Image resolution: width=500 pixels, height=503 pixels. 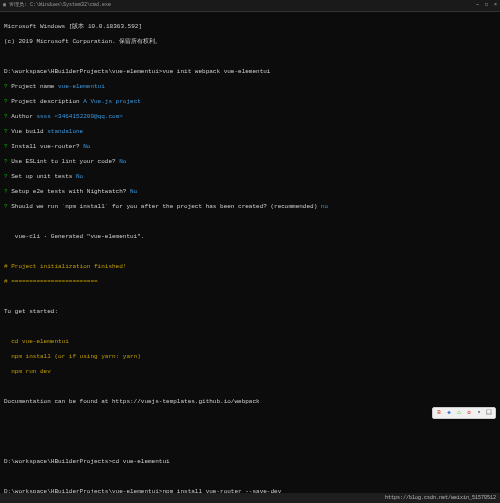 What do you see at coordinates (250, 27) in the screenshot?
I see `line: Microsoft Windows [版本 10.0.18363.592]` at bounding box center [250, 27].